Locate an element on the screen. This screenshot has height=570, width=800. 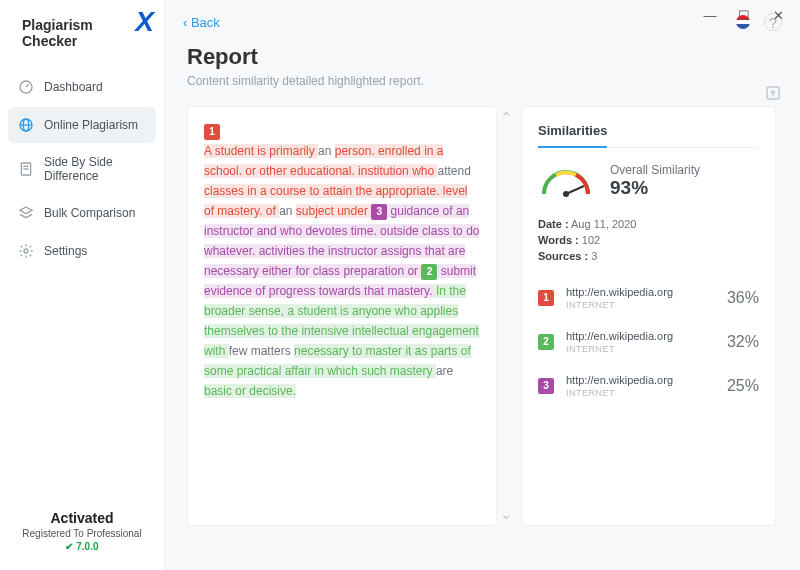
globe-icon is located at coordinates (26, 125).